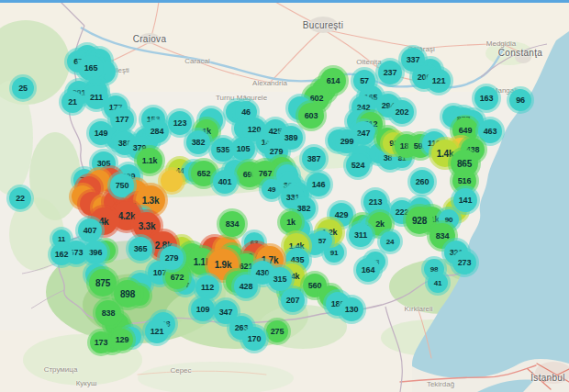 The width and height of the screenshot is (569, 392). What do you see at coordinates (402, 112) in the screenshot?
I see `cluster-marker: 202` at bounding box center [402, 112].